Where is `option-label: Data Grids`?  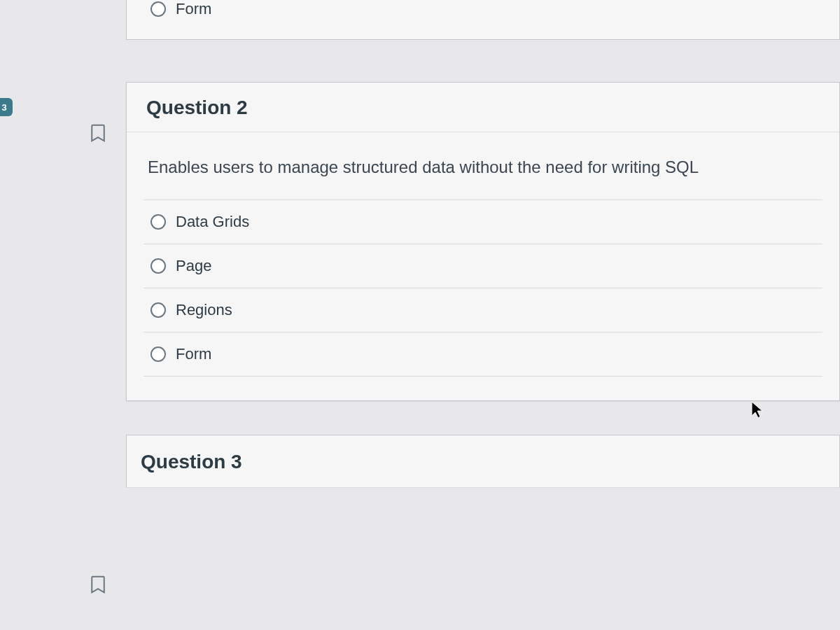
option-label: Data Grids is located at coordinates (213, 222).